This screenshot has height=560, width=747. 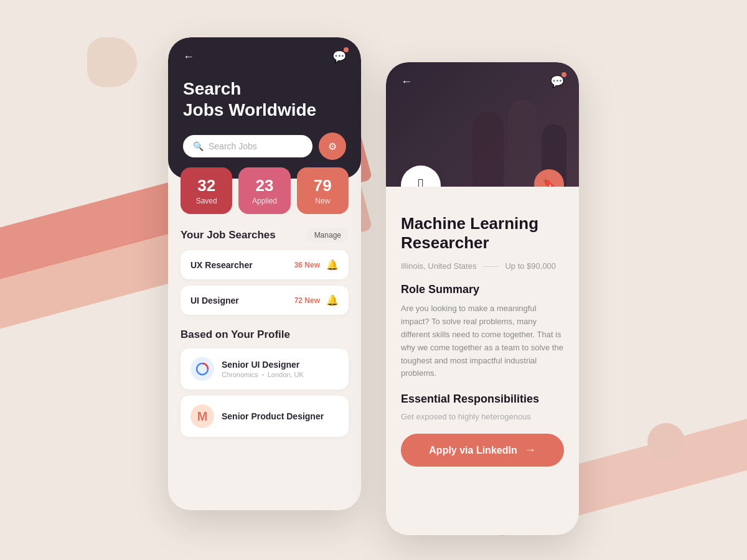 What do you see at coordinates (264, 185) in the screenshot?
I see `stat-applied-number: 23` at bounding box center [264, 185].